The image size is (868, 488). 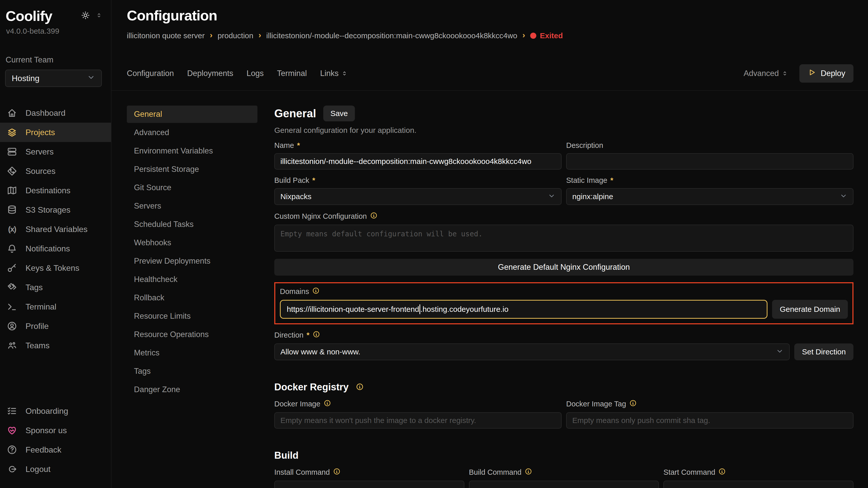 What do you see at coordinates (55, 469) in the screenshot?
I see `sidebar-item-logout: Logout` at bounding box center [55, 469].